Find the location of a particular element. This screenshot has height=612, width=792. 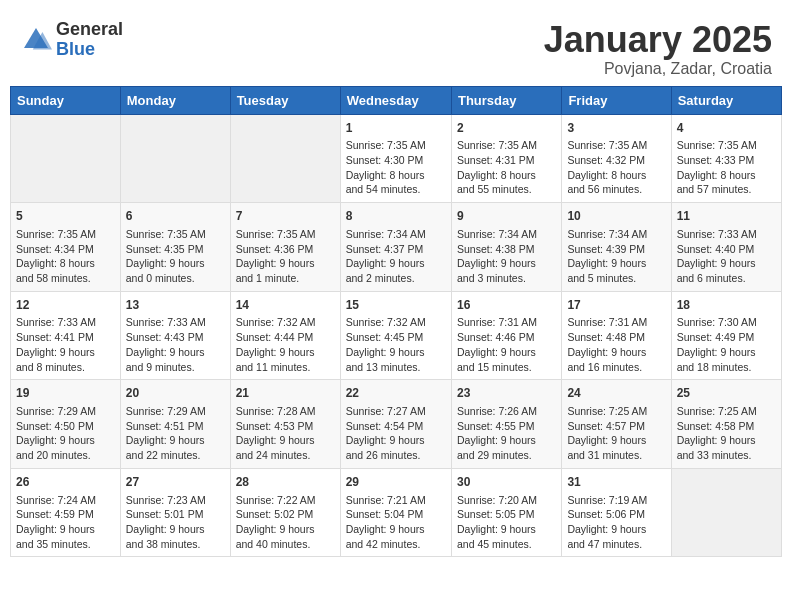

cell-content: and 58 minutes. is located at coordinates (66, 278).